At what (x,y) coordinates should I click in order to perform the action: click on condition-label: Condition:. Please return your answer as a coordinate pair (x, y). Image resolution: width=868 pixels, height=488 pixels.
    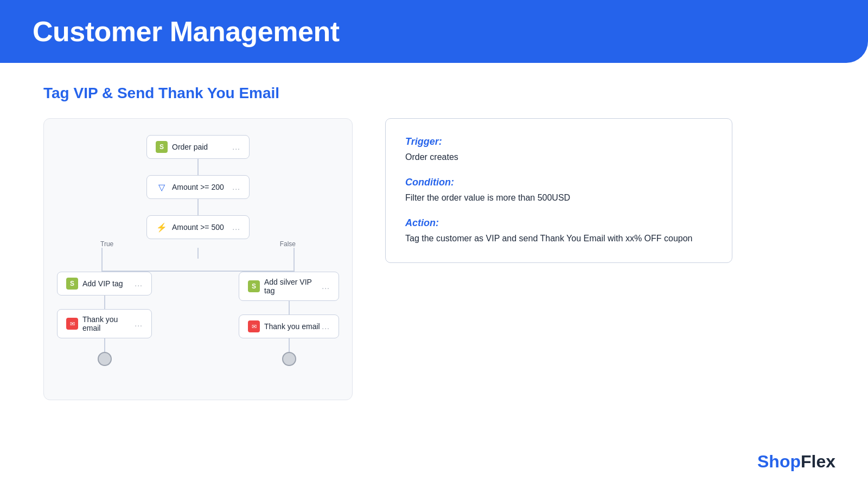
    Looking at the image, I should click on (559, 182).